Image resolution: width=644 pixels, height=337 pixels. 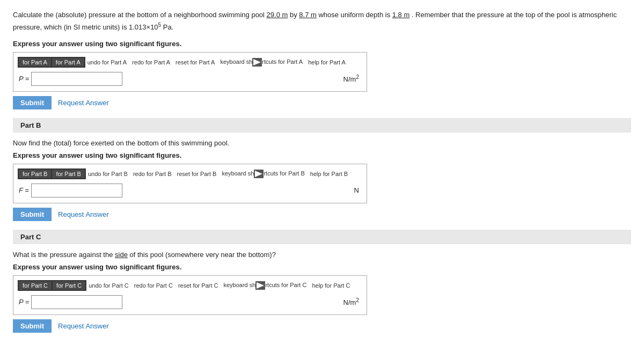 What do you see at coordinates (322, 255) in the screenshot?
I see `part-c-text1: What is the pressure against the side of…` at bounding box center [322, 255].